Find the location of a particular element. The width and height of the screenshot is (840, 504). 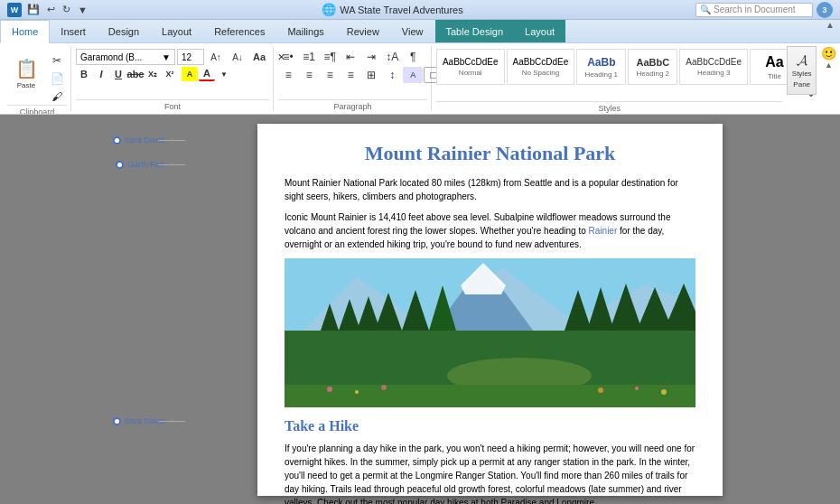

style-normal: AaBbCcDdEe Normal is located at coordinates (471, 67).